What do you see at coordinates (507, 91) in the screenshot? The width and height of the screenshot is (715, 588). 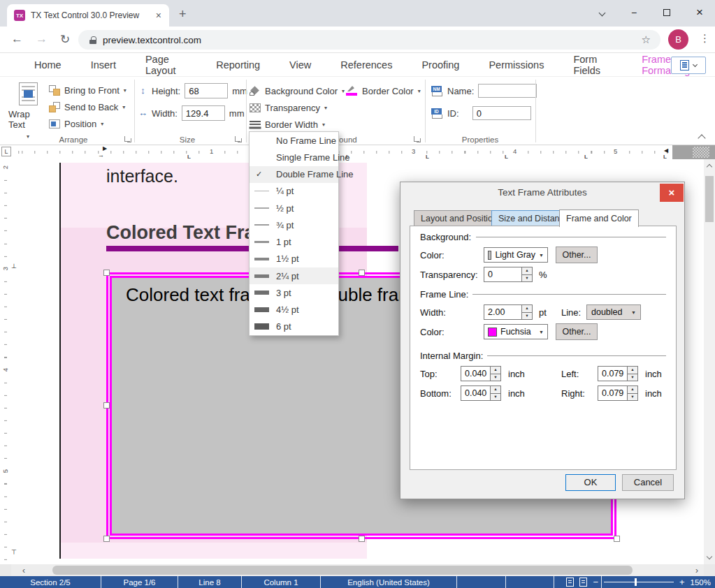 I see `name-input` at bounding box center [507, 91].